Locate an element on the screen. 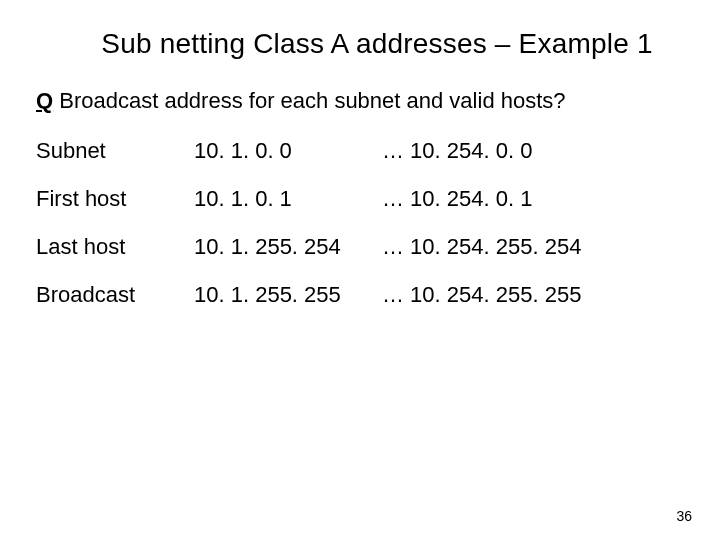  table-row: Broadcast 10. 1. 255. 255 … 10. 254. 255… is located at coordinates (318, 306).